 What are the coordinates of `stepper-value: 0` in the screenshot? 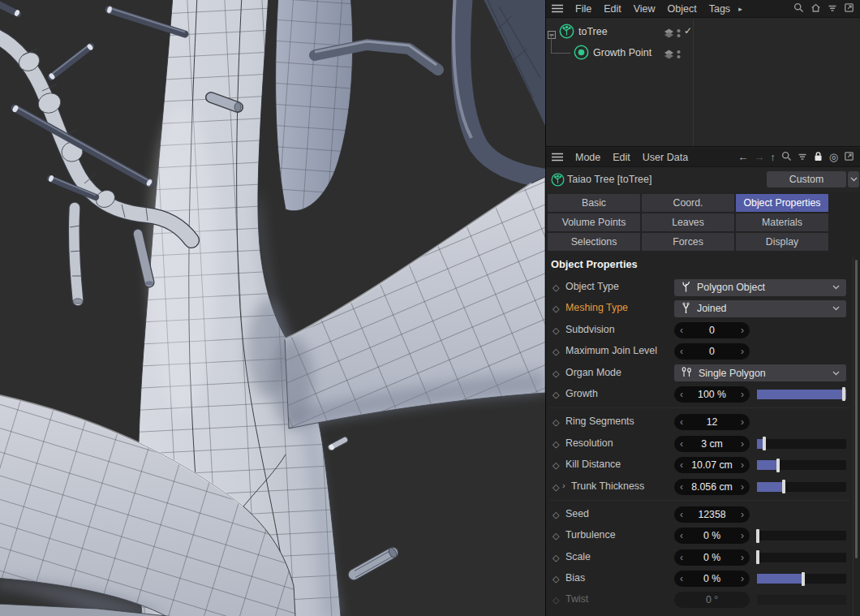 It's located at (712, 351).